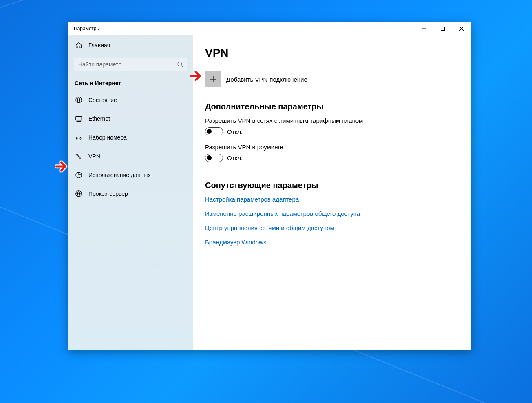 This screenshot has height=403, width=532. I want to click on close-button, so click(461, 29).